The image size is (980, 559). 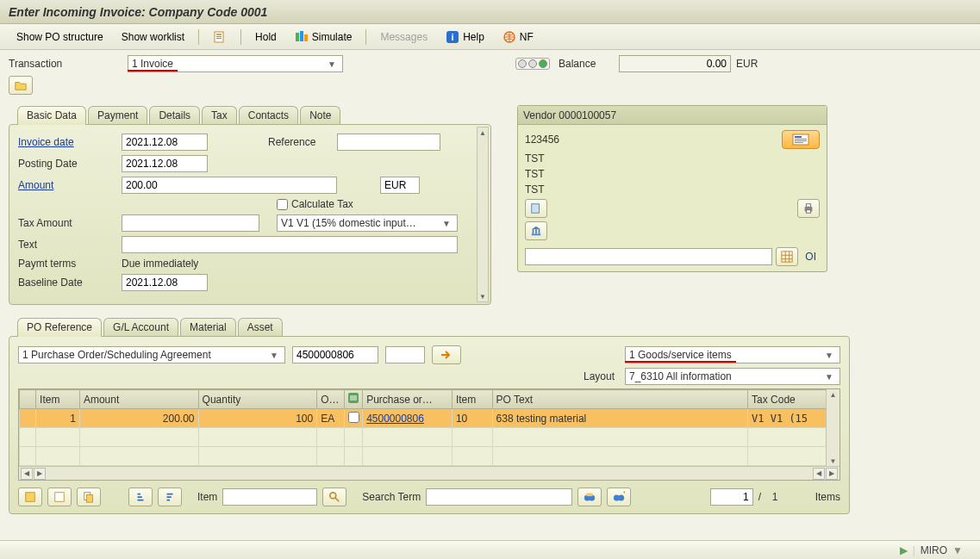 I want to click on po-fetch-button, so click(x=446, y=355).